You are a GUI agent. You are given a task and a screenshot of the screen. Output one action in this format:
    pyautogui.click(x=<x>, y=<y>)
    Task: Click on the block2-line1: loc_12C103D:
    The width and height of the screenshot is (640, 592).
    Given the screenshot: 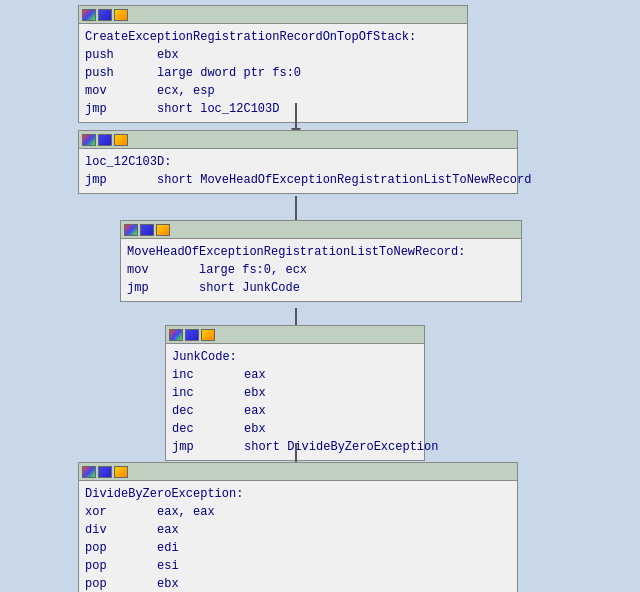 What is the action you would take?
    pyautogui.click(x=128, y=162)
    